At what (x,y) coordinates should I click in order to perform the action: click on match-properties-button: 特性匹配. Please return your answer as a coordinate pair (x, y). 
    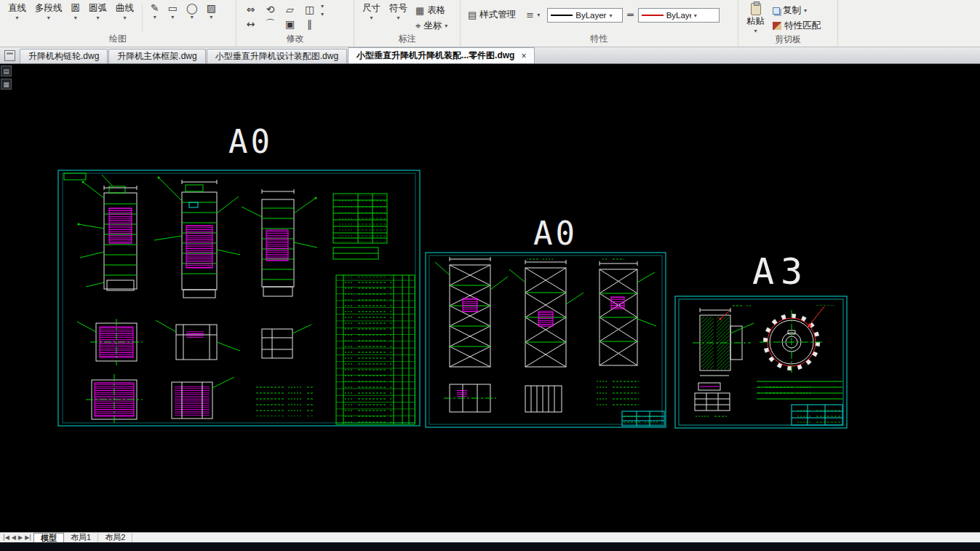
    Looking at the image, I should click on (797, 26).